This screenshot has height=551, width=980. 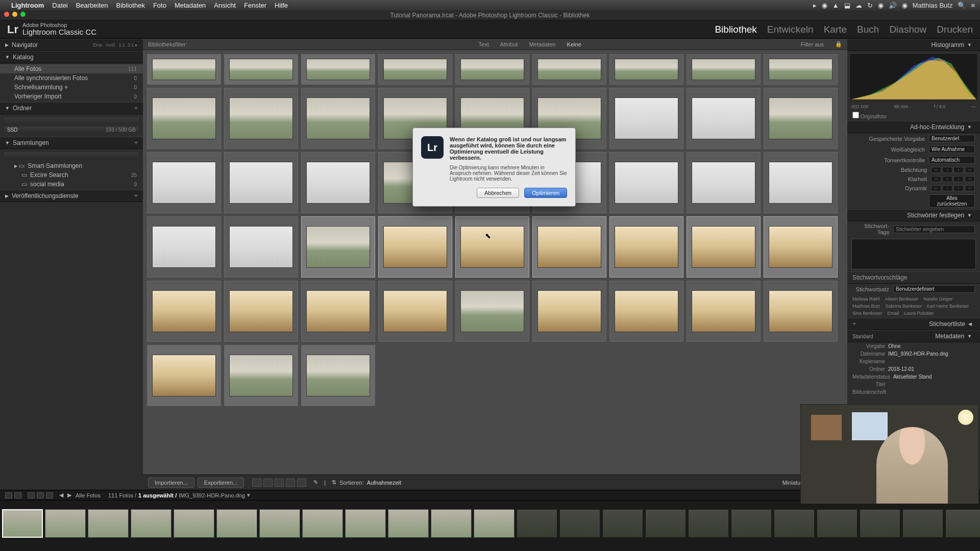 I want to click on import-button: Importieren..., so click(x=172, y=483).